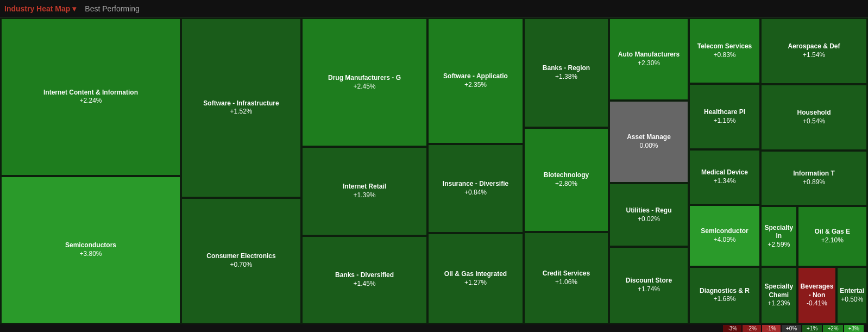 Image resolution: width=868 pixels, height=332 pixels. Describe the element at coordinates (476, 189) in the screenshot. I see `cell-insurance-div: Insurance - Diversifie +0.84%` at that location.